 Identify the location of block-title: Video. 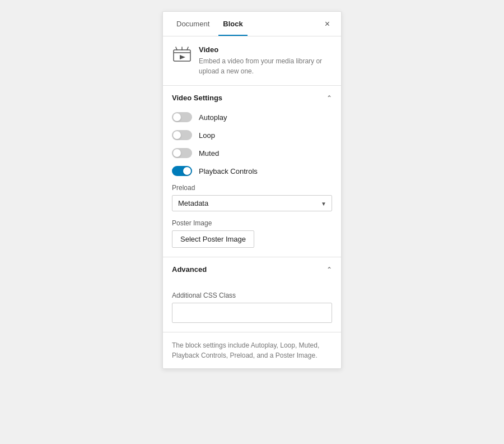
(265, 49).